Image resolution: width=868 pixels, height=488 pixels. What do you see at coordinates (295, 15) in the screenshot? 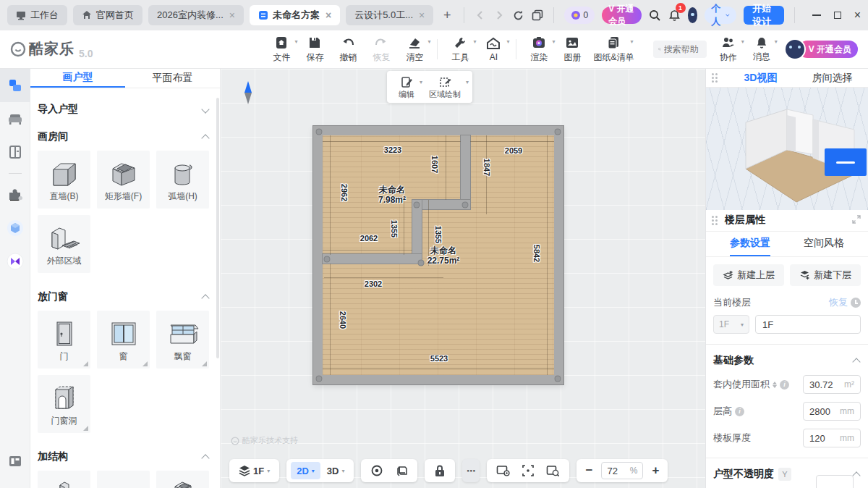
I see `tab-unnamed-plan: 未命名方案 ×` at bounding box center [295, 15].